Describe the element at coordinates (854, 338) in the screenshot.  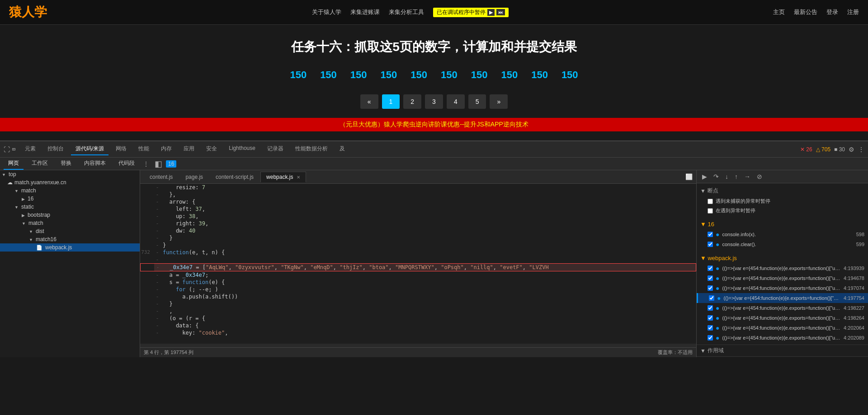
I see `bp-item-7-line: 4:202089` at that location.